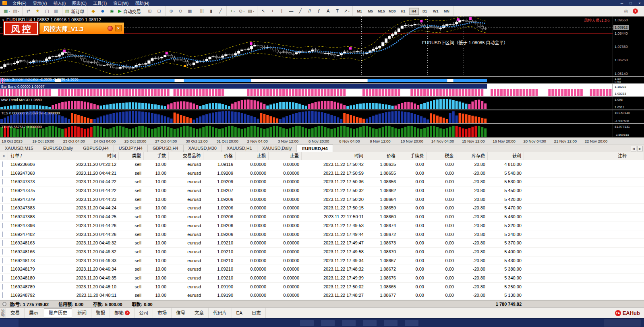  I want to click on order-row: 11692487922023.11.20 04:48:11sell10.00eu…, so click(322, 296).